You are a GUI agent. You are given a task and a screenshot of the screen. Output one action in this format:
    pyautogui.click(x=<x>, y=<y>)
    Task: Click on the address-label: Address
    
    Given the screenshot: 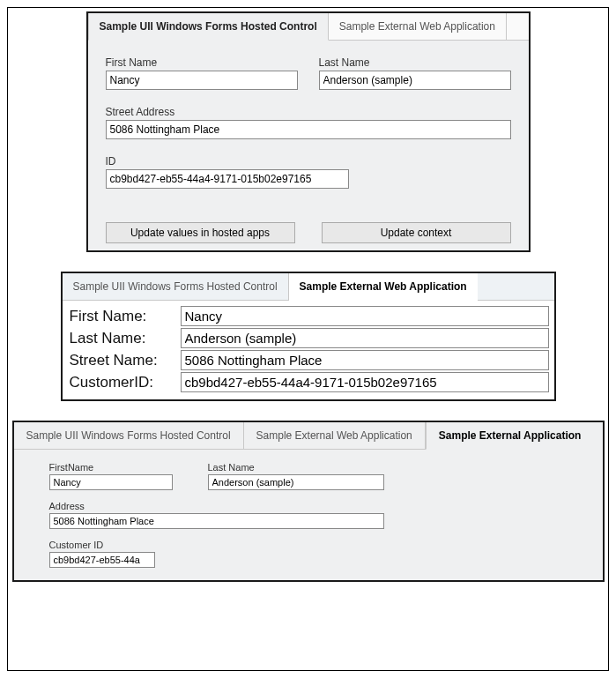 What is the action you would take?
    pyautogui.click(x=217, y=506)
    